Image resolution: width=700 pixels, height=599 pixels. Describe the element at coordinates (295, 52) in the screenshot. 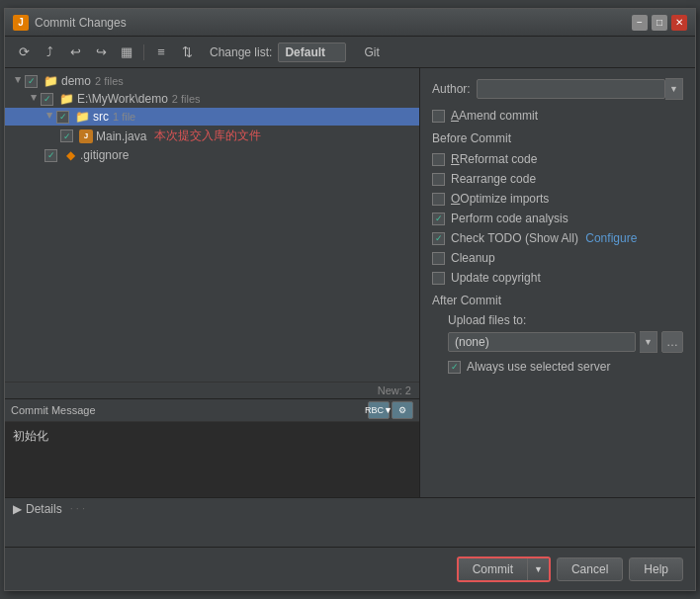

I see `changelist-area: Change list: Default Git` at that location.